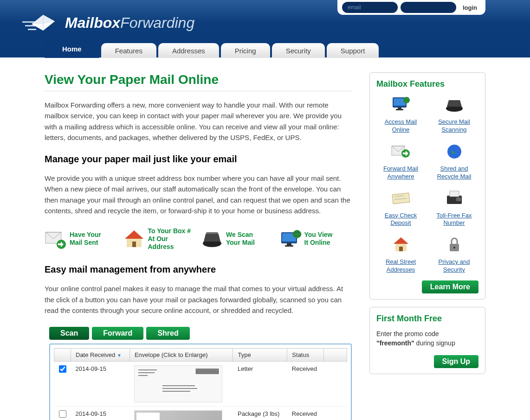 The image size is (530, 420). What do you see at coordinates (454, 198) in the screenshot?
I see `fax-icon` at bounding box center [454, 198].